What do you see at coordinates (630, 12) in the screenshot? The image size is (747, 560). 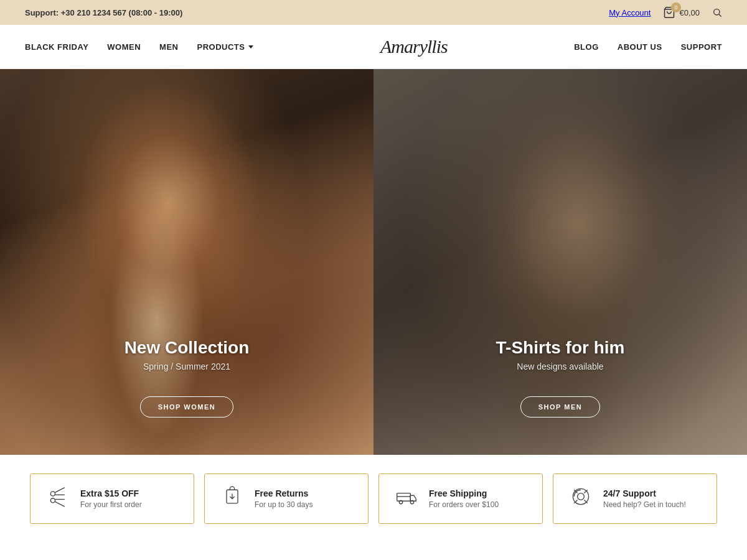 I see `my-account-link: My Account` at bounding box center [630, 12].